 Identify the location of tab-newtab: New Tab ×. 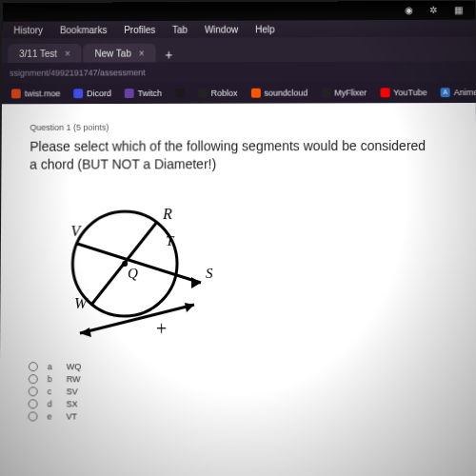
(120, 53).